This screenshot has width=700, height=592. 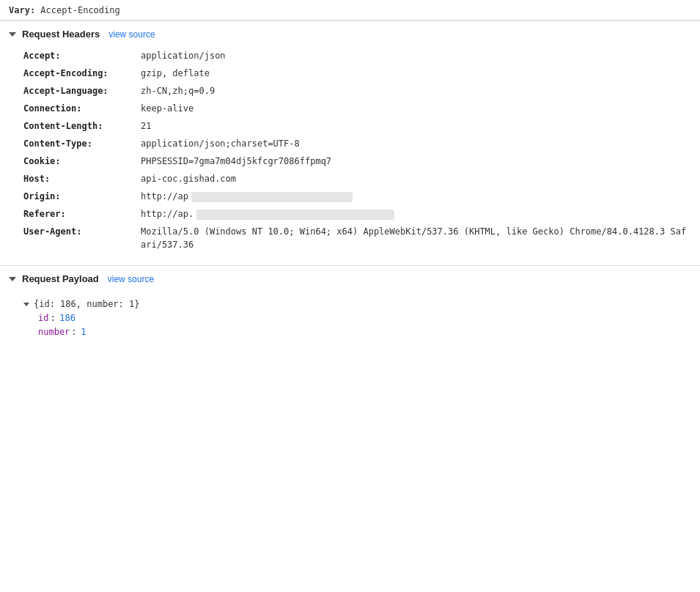 What do you see at coordinates (26, 305) in the screenshot?
I see `payload-object-expand-icon` at bounding box center [26, 305].